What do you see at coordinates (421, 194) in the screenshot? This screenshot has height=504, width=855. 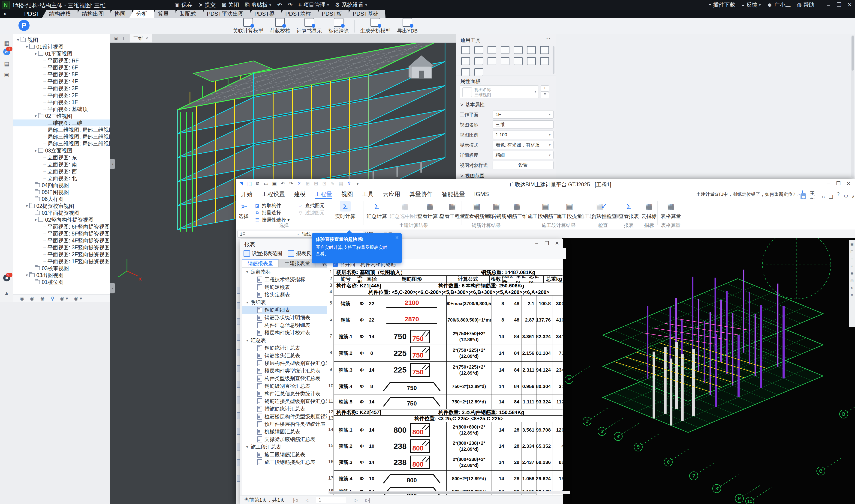 I see `gtj-menu-算量协作: 算量协作` at bounding box center [421, 194].